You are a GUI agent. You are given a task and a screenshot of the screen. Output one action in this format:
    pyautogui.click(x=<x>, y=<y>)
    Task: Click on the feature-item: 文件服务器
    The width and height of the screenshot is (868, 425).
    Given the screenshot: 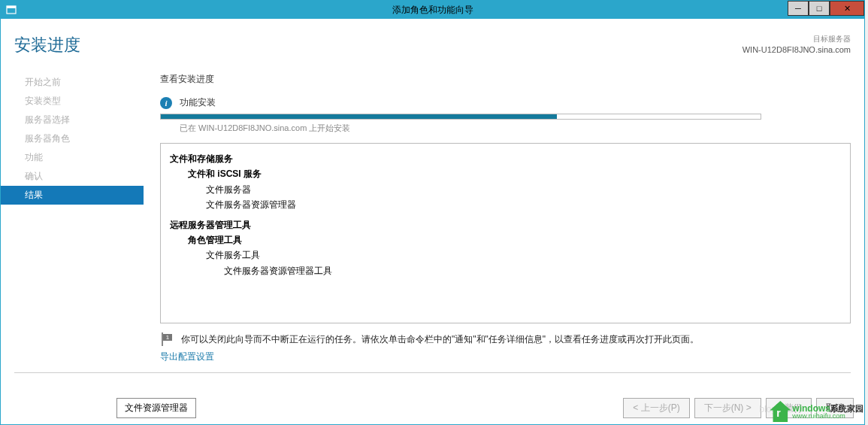 What is the action you would take?
    pyautogui.click(x=505, y=190)
    